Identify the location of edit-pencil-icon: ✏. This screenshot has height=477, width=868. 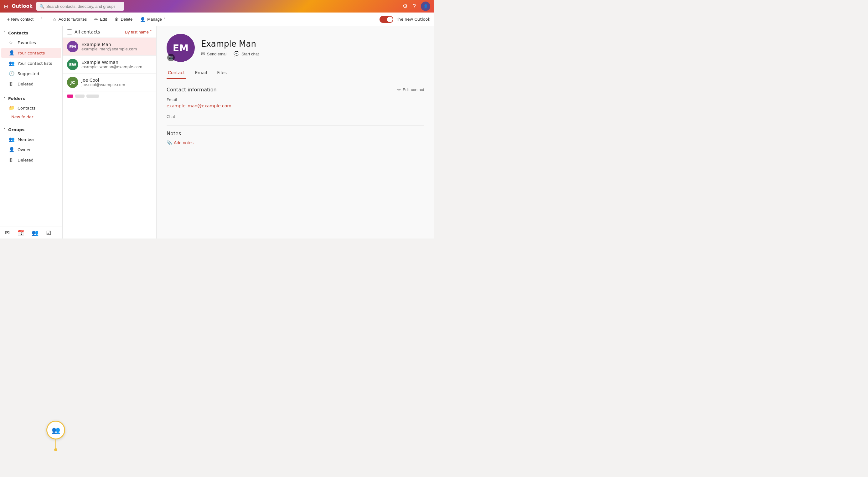
(399, 90).